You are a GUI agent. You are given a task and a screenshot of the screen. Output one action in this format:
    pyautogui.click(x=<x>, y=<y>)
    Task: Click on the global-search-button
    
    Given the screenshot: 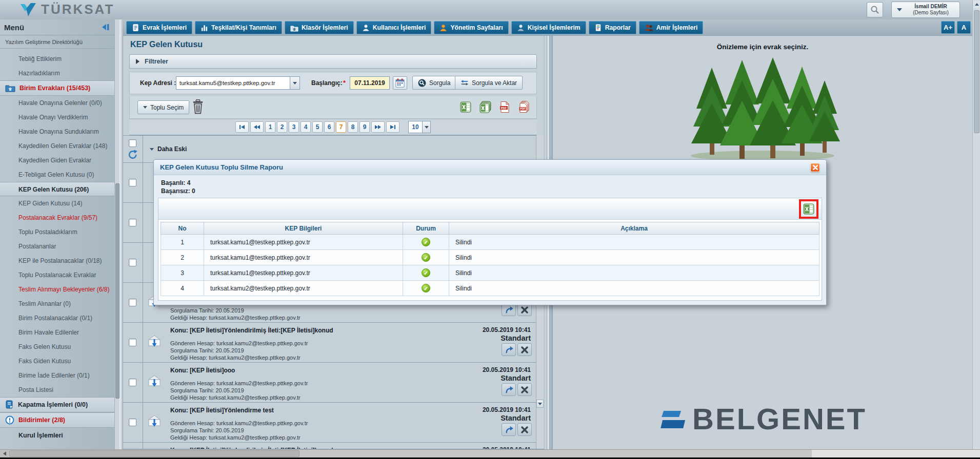 What is the action you would take?
    pyautogui.click(x=875, y=10)
    